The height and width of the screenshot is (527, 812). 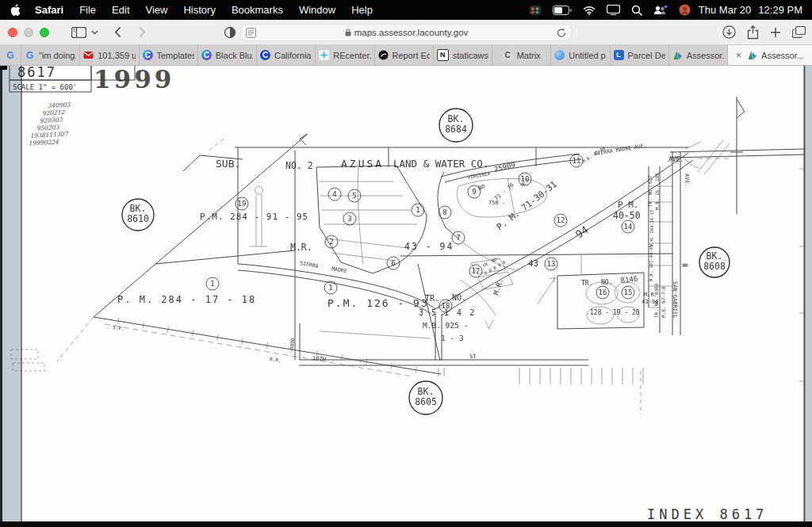 I want to click on circle-c-favicon: C, so click(x=265, y=55).